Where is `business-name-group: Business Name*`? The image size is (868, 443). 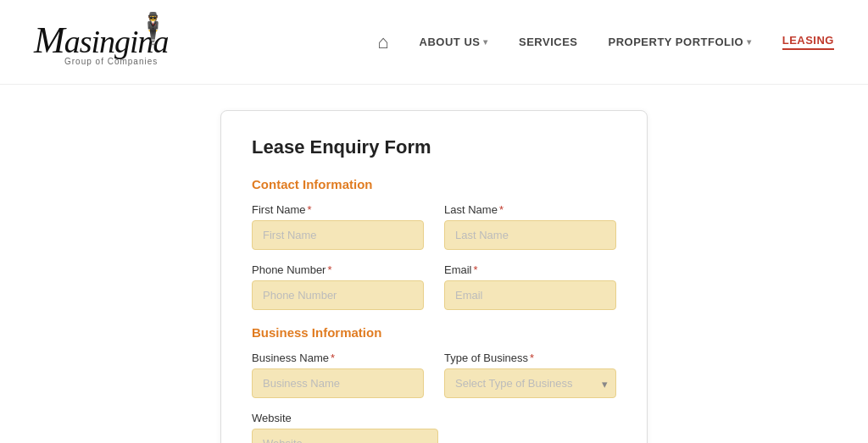
business-name-group: Business Name* is located at coordinates (337, 374).